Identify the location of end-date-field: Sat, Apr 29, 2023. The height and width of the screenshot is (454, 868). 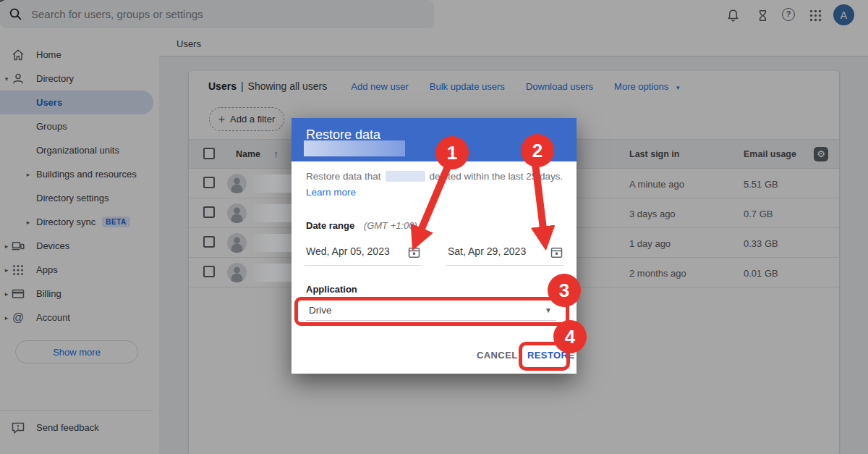
(505, 253).